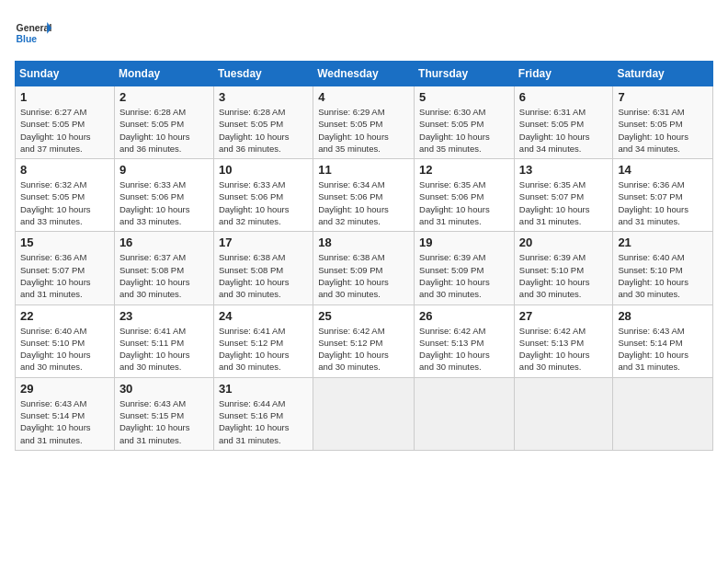  Describe the element at coordinates (563, 123) in the screenshot. I see `calendar-cell: 6Sunrise: 6:31 AM Sunset: 5:05 PM Daylig…` at that location.